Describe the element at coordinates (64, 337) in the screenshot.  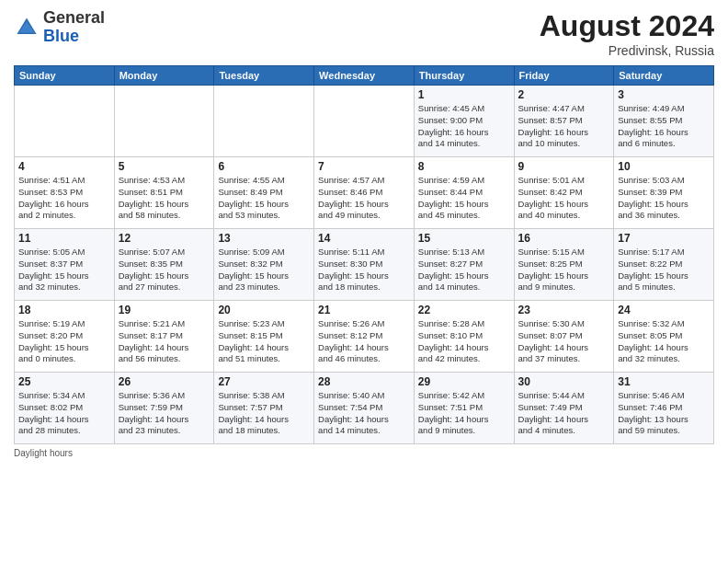
I see `calendar-cell: 18Sunrise: 5:19 AM Sunset: 8:20 PM Dayli…` at that location.